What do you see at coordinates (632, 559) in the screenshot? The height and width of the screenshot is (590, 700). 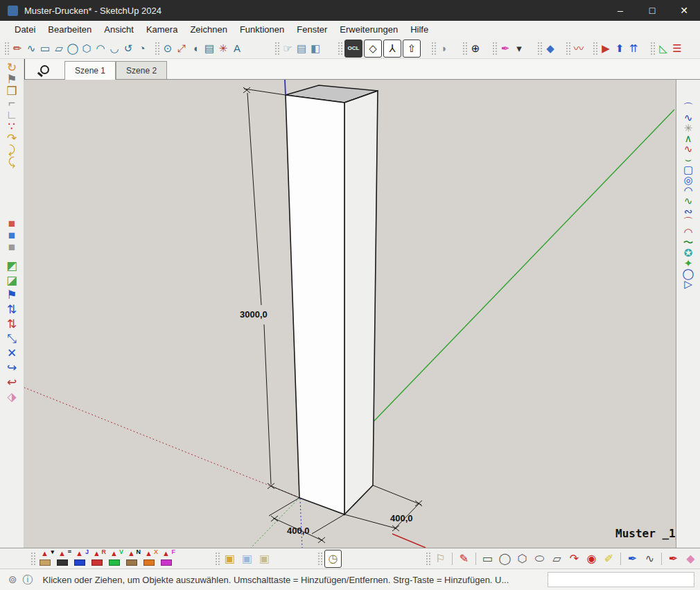 I see `surface-pen-blue-tool: ✒` at bounding box center [632, 559].